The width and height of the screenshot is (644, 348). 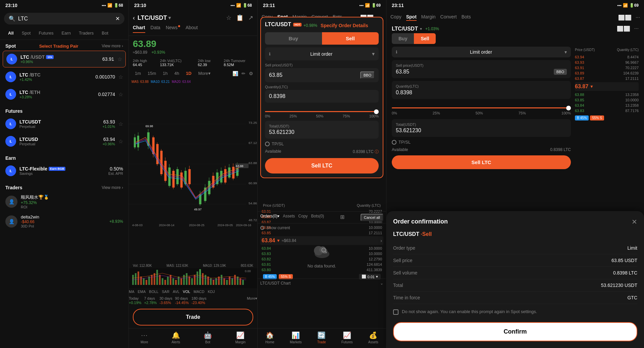 What do you see at coordinates (64, 202) in the screenshot?
I see `trader-1: 👤 顺风顺水🏆🥇 +75.32% ROI` at bounding box center [64, 202].